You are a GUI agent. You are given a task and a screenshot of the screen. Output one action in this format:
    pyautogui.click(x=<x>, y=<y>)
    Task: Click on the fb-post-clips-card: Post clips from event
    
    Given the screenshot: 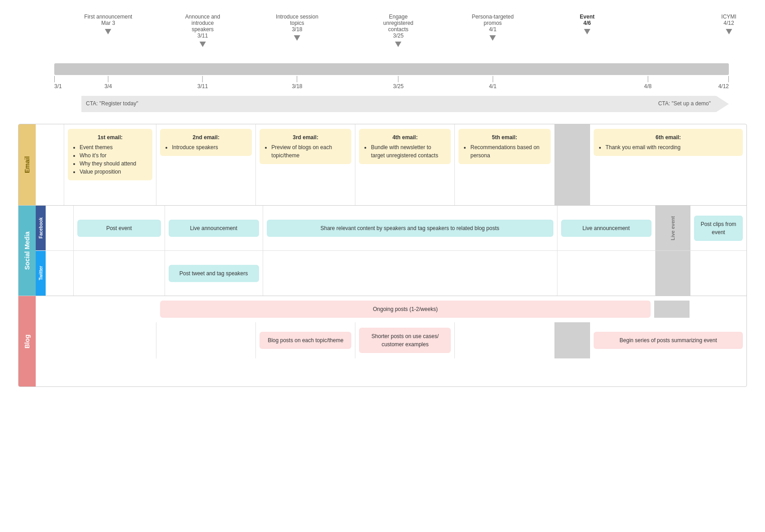 What is the action you would take?
    pyautogui.click(x=718, y=228)
    